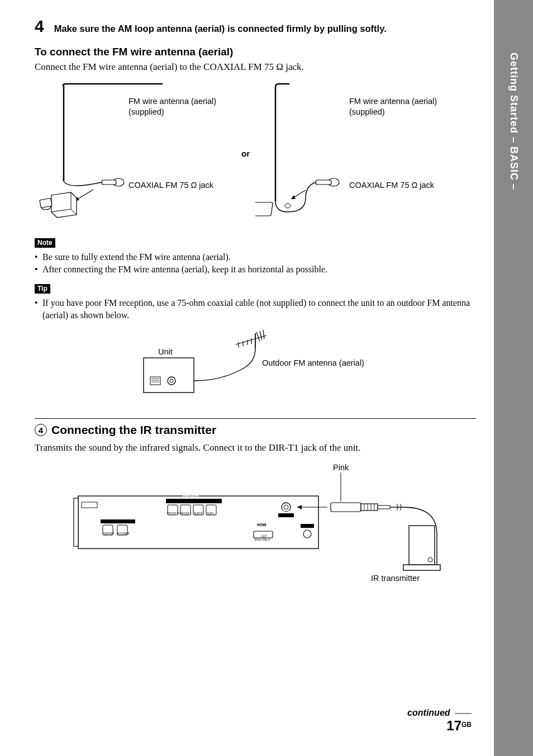 Image resolution: width=533 pixels, height=756 pixels. I want to click on tip-list: If you have poor FM reception, use a 75-…, so click(255, 309).